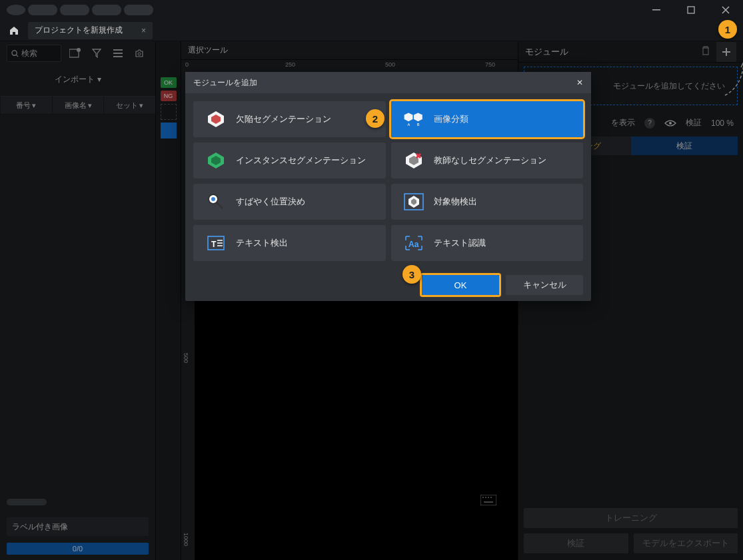 This screenshot has height=560, width=743. What do you see at coordinates (79, 31) in the screenshot?
I see `tab-title: プロジェクトを新規作成` at bounding box center [79, 31].